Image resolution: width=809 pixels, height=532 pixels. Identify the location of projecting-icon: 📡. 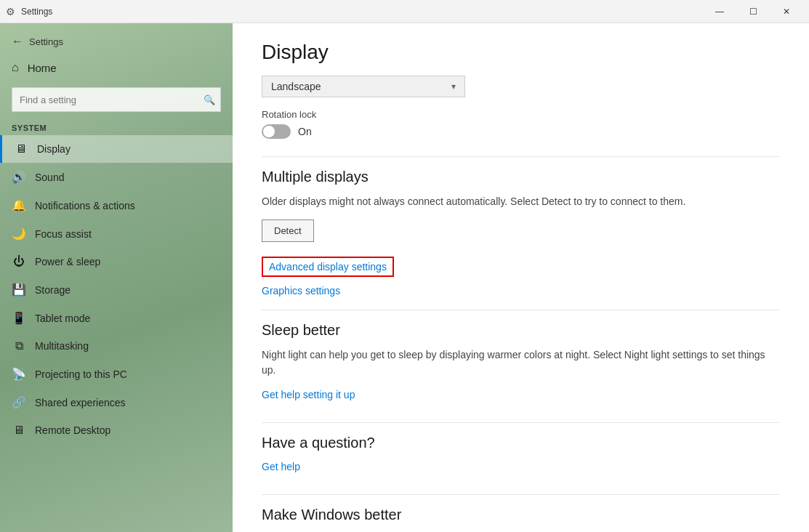
(19, 374).